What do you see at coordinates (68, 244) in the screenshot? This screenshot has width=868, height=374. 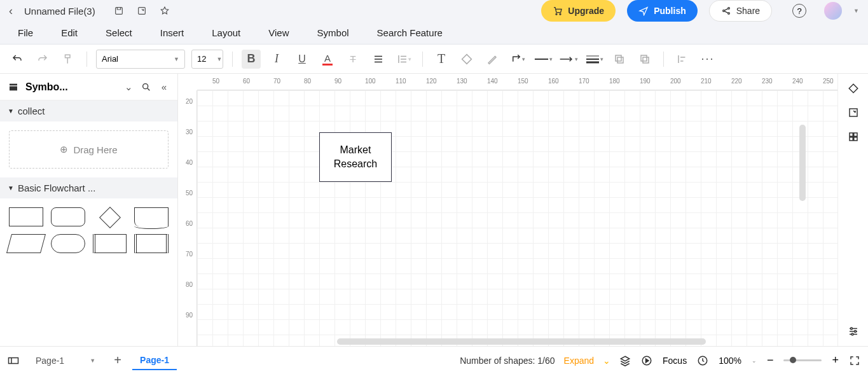 I see `shape-pill` at bounding box center [68, 244].